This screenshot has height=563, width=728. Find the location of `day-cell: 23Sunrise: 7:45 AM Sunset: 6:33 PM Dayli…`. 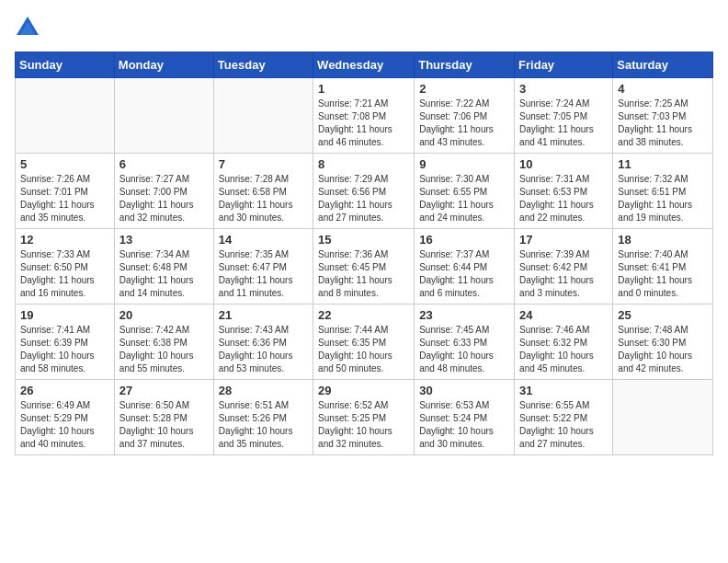

day-cell: 23Sunrise: 7:45 AM Sunset: 6:33 PM Dayli… is located at coordinates (465, 342).